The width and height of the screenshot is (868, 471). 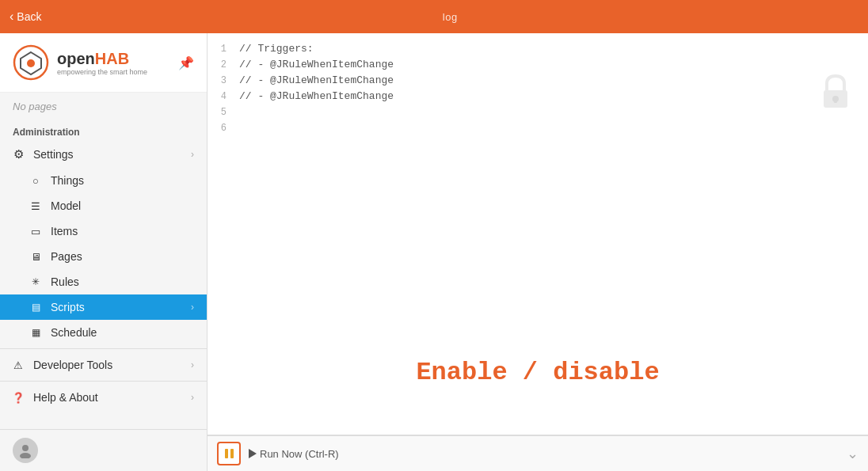 What do you see at coordinates (117, 307) in the screenshot?
I see `scripts-label: Scripts` at bounding box center [117, 307].